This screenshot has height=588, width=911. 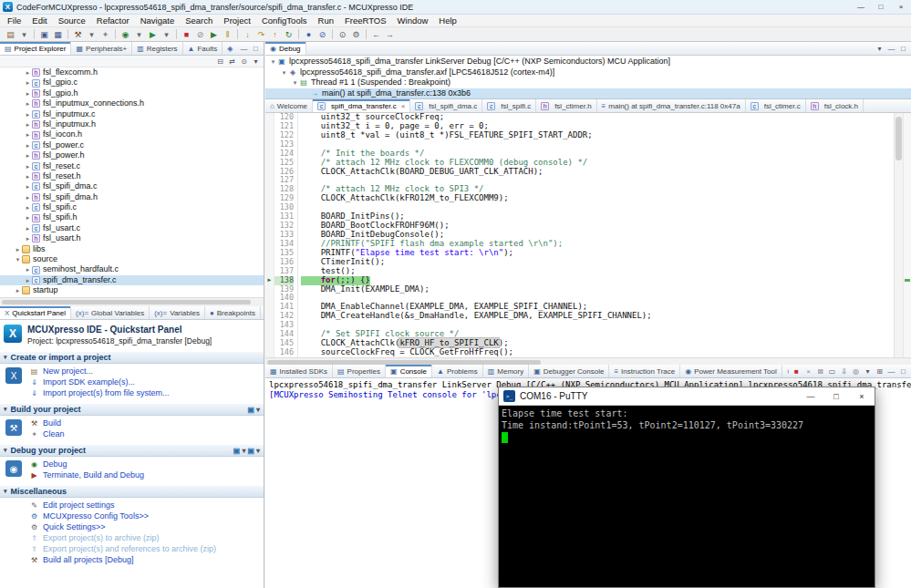 What do you see at coordinates (201, 35) in the screenshot?
I see `disconnect-icon: ⊘` at bounding box center [201, 35].